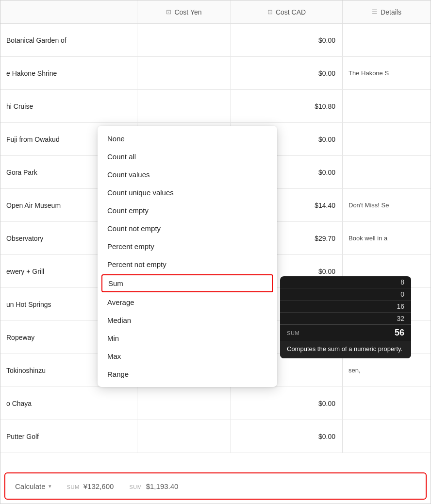 The height and width of the screenshot is (504, 431). Describe the element at coordinates (346, 283) in the screenshot. I see `tooltip-value: 8` at that location.